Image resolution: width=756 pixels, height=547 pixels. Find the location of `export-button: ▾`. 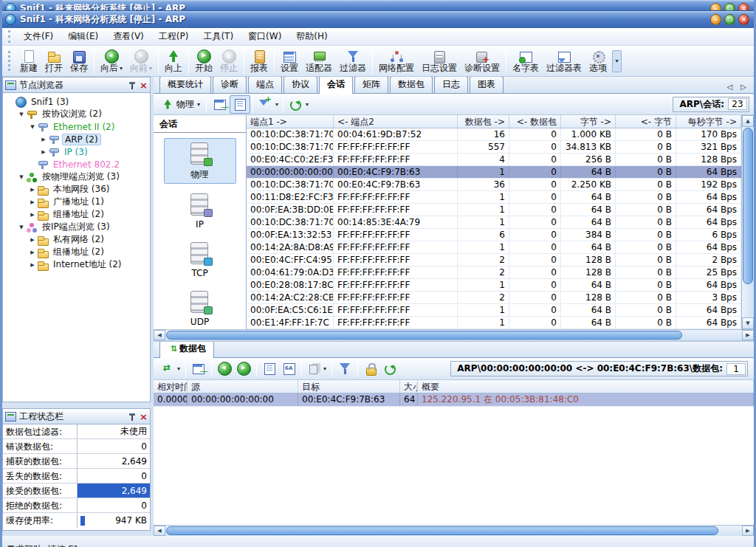

export-button: ▾ is located at coordinates (171, 369).